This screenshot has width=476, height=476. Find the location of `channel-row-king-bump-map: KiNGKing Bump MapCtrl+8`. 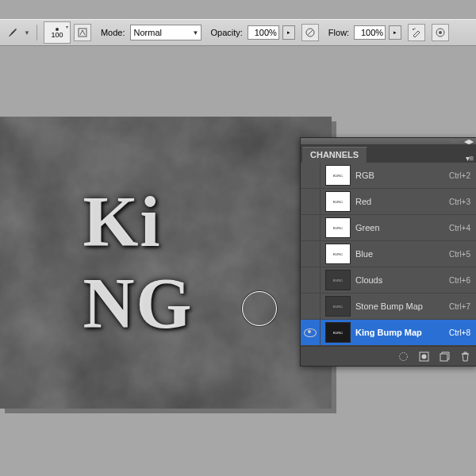

channel-row-king-bump-map: KiNGKing Bump MapCtrl+8 is located at coordinates (389, 333).